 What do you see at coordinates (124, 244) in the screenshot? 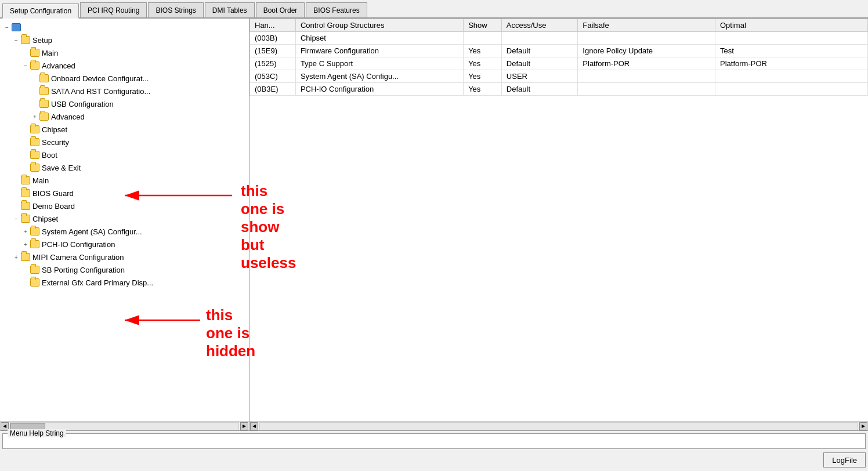
I see `tree-item-pchio: + PCH-IO Configuration` at bounding box center [124, 244].